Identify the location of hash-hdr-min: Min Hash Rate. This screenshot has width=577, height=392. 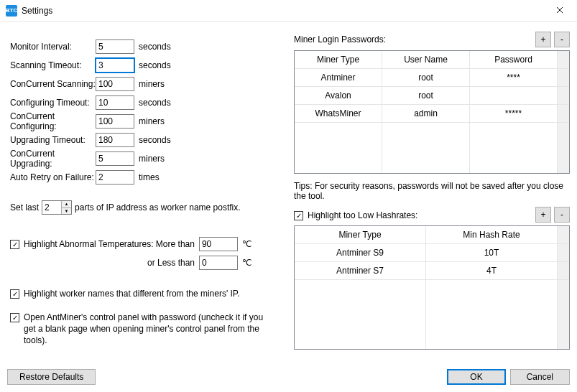
(491, 235).